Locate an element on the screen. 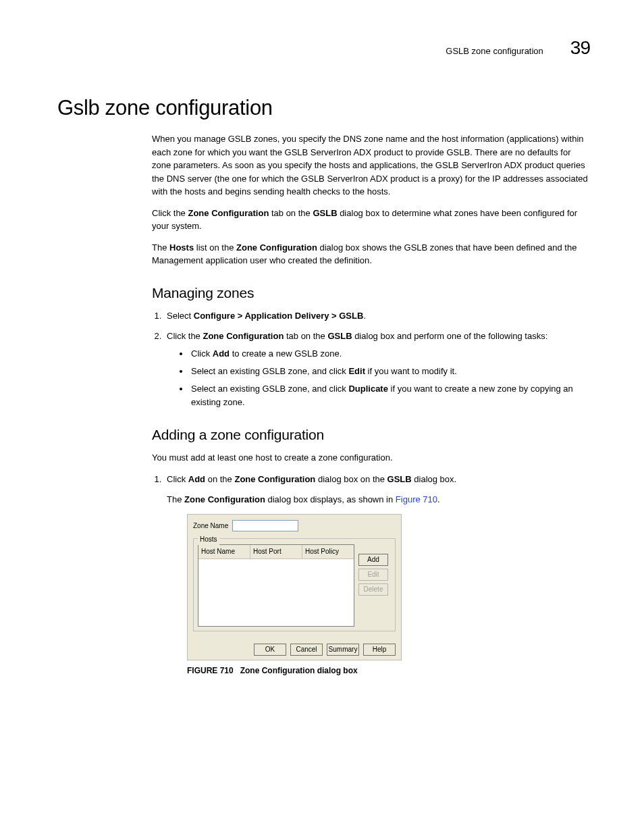 This screenshot has width=644, height=834. intro-paragraph-3: The Hosts list on the Zone Configuration… is located at coordinates (371, 254).